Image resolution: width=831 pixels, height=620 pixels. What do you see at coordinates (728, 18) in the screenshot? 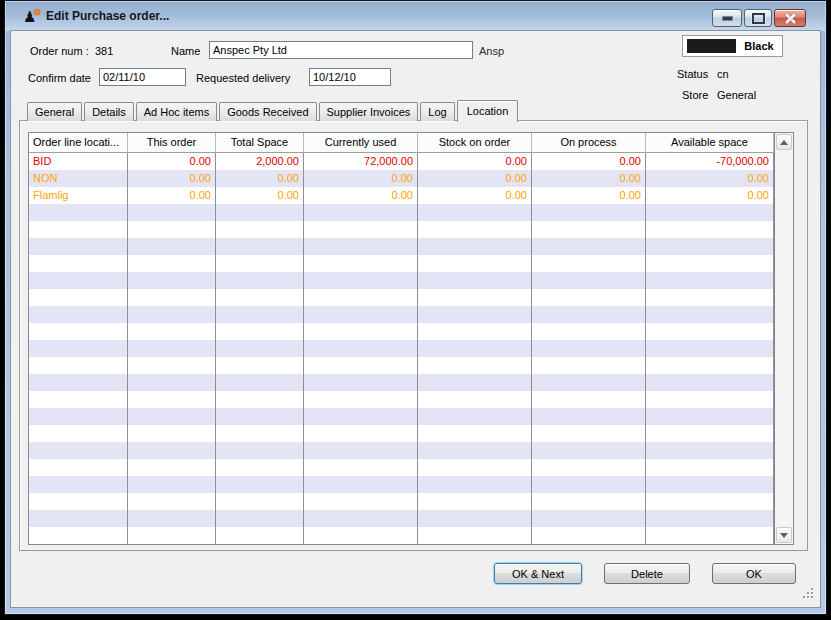
I see `minimize-icon` at bounding box center [728, 18].